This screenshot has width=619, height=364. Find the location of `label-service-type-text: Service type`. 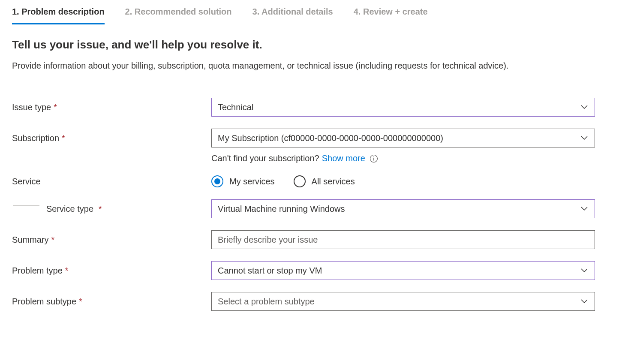

label-service-type-text: Service type is located at coordinates (70, 209).